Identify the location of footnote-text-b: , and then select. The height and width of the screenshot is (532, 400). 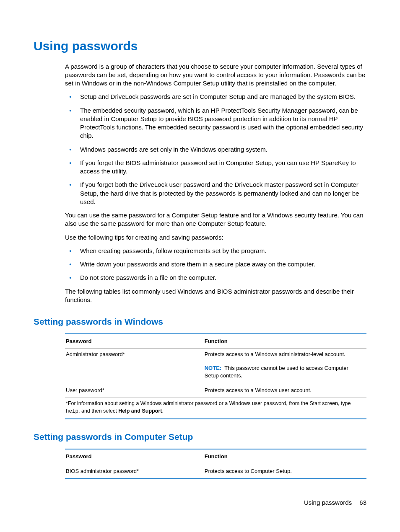
(98, 411).